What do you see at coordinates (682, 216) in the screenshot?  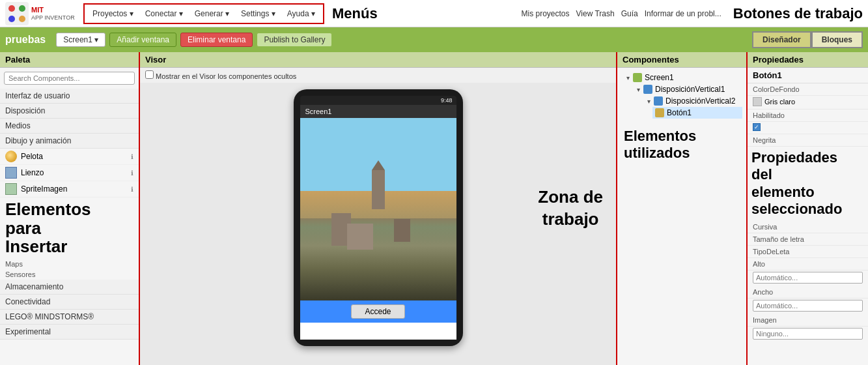 I see `comp-tree: ▾ Screen1 ▾ DisposiciónVertical1 ▾ Dispo…` at bounding box center [682, 216].